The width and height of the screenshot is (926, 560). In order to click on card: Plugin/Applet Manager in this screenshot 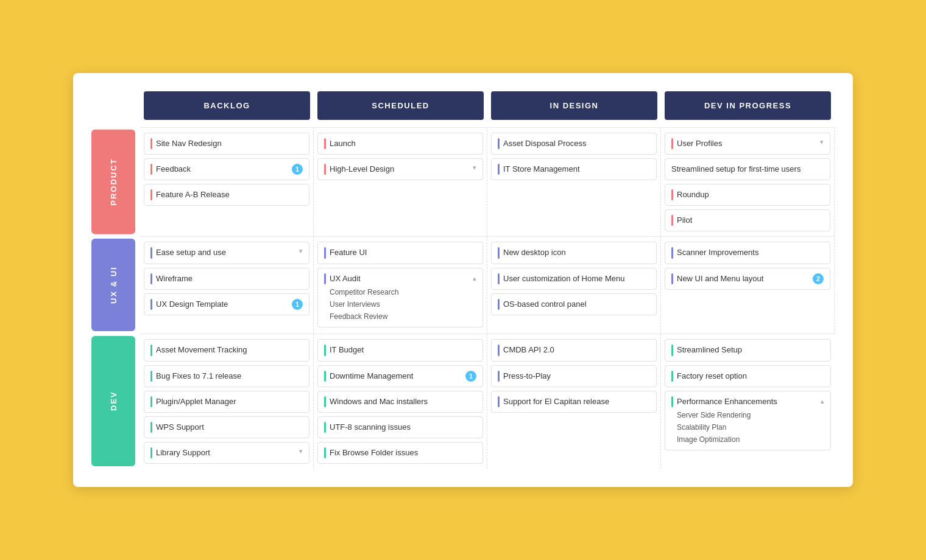, I will do `click(227, 402)`.